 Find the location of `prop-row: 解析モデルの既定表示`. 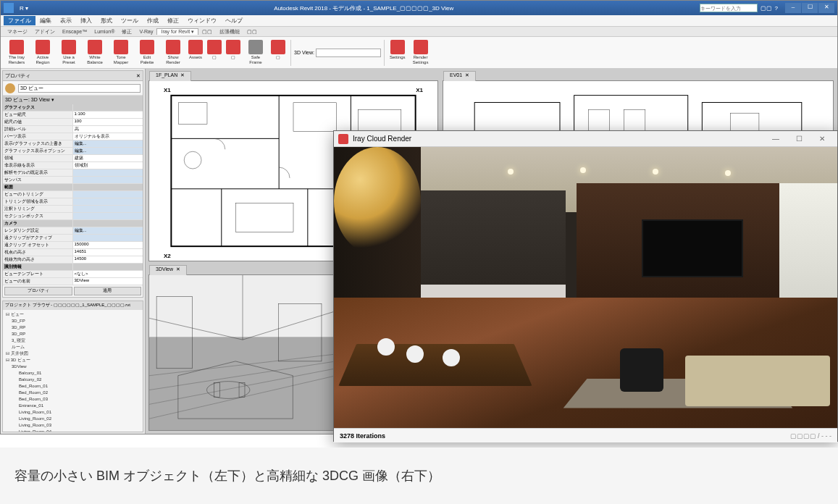

prop-row: 解析モデルの既定表示 is located at coordinates (72, 173).